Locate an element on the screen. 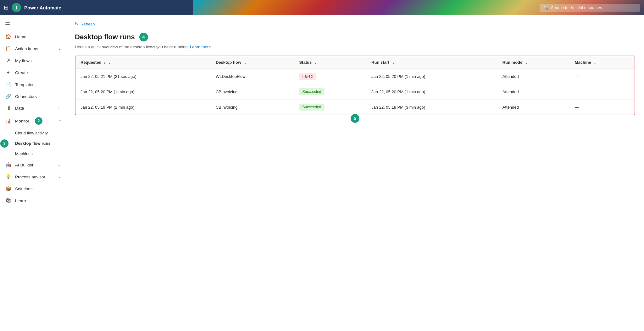 The height and width of the screenshot is (331, 644). sidebar-label-learn: Learn is located at coordinates (21, 201).